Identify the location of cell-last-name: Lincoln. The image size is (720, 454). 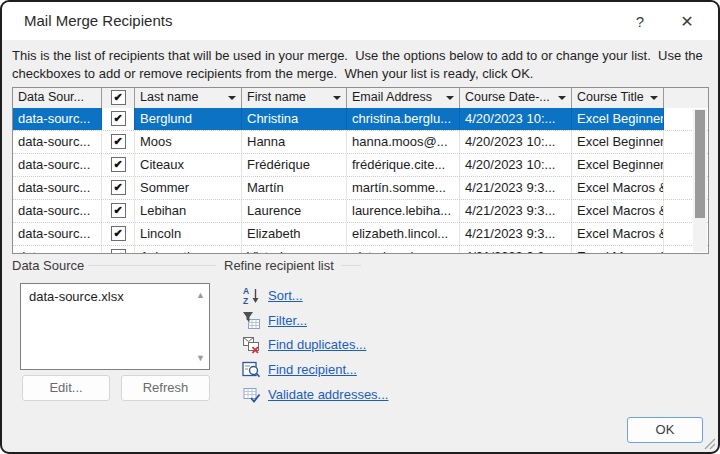
(188, 234).